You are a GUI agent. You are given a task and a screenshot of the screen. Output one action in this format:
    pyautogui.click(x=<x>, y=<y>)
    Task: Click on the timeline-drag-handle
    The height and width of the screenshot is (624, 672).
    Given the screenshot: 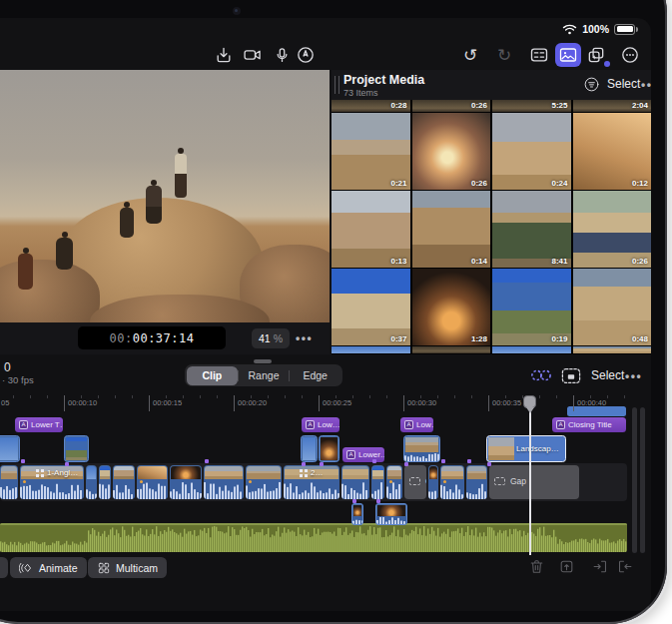 What is the action you would take?
    pyautogui.click(x=263, y=361)
    